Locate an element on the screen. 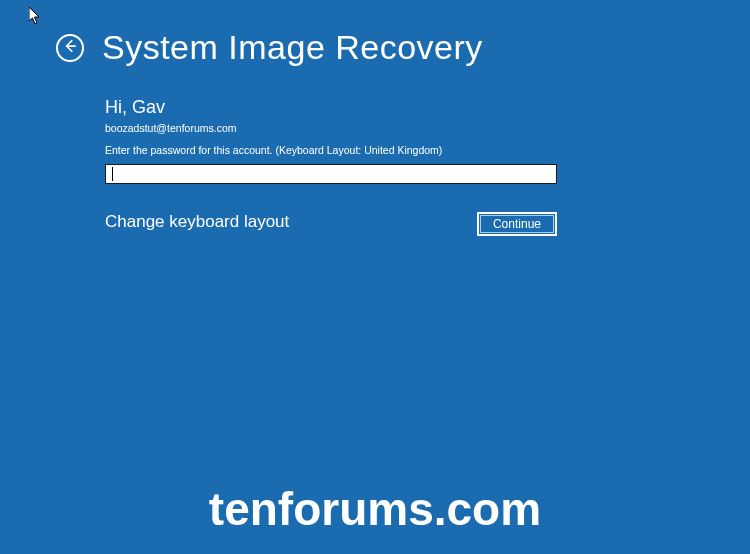 The width and height of the screenshot is (750, 554). watermark-text: tenforums.com is located at coordinates (375, 509).